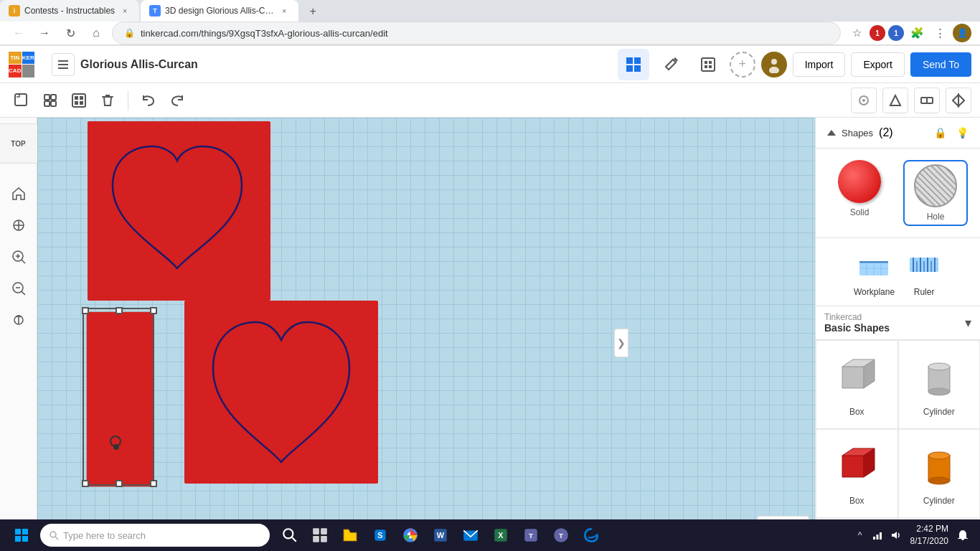 The height and width of the screenshot is (551, 980). What do you see at coordinates (108, 100) in the screenshot?
I see `delete-button` at bounding box center [108, 100].